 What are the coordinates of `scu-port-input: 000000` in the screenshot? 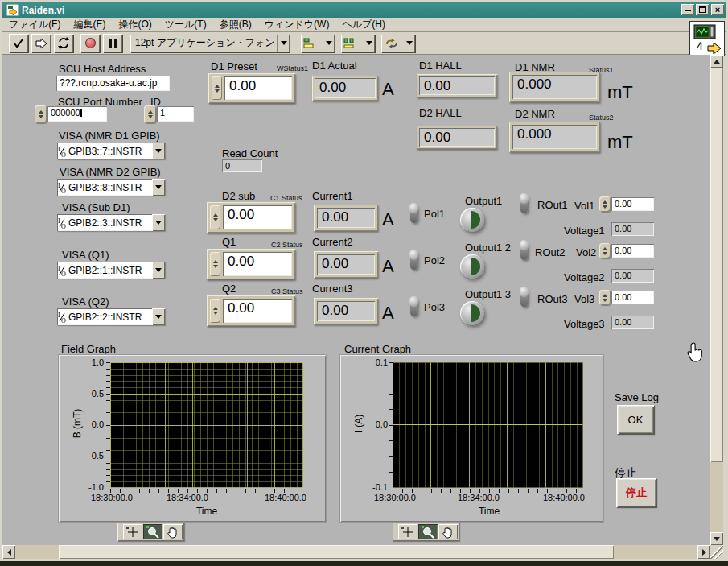 It's located at (77, 114).